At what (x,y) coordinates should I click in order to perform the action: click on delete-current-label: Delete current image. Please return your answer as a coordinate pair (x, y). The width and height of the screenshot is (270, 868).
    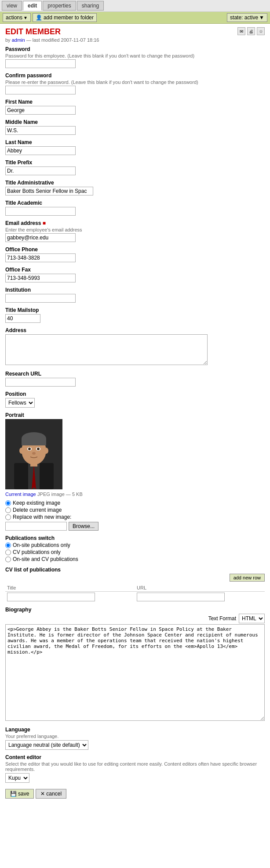
    Looking at the image, I should click on (37, 510).